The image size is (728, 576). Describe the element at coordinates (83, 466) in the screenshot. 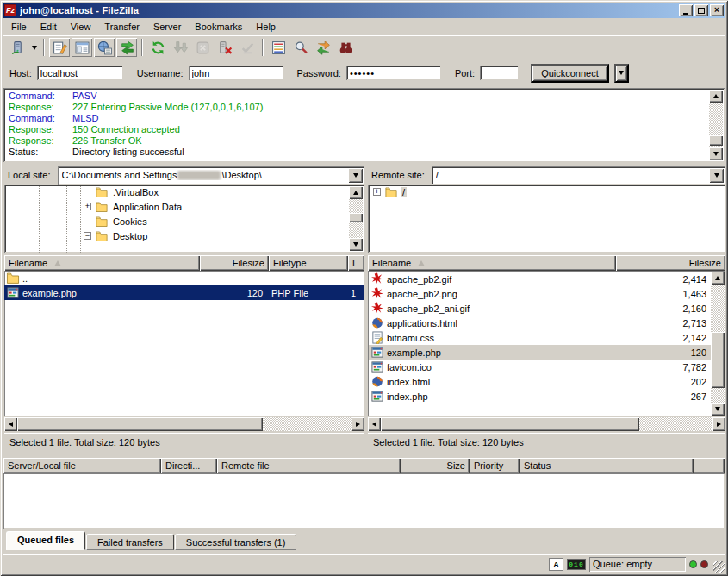

I see `column-header-server-local-file: Server/Local file` at that location.